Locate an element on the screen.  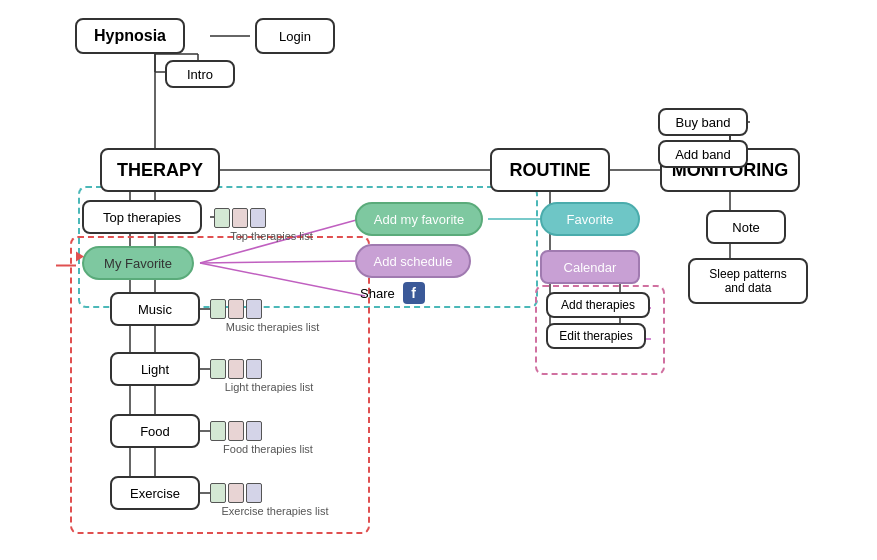
favorite-label: Favorite is located at coordinates (590, 220).